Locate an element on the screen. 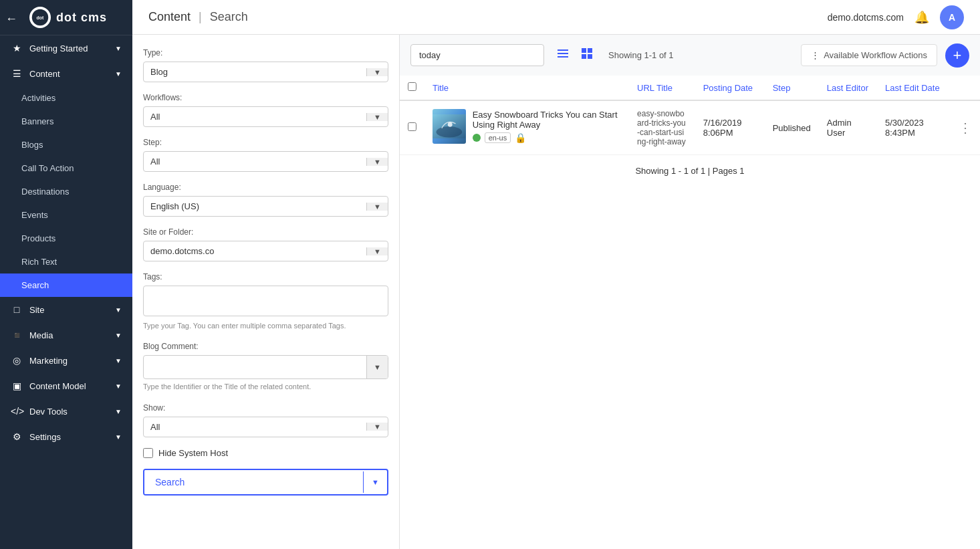  showing-summary: Showing 1 - 1 of 1 | Pages 1 is located at coordinates (690, 171).